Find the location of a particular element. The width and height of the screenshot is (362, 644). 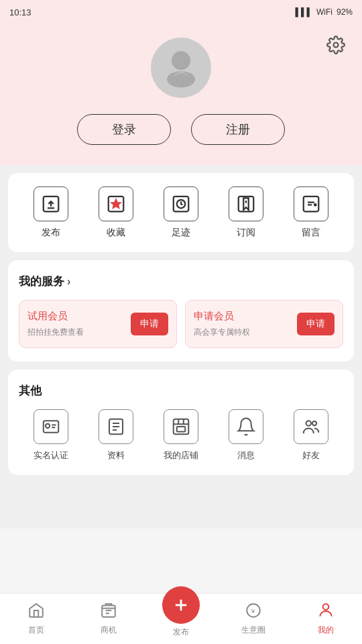

tab-publish: 发布 is located at coordinates (181, 619).